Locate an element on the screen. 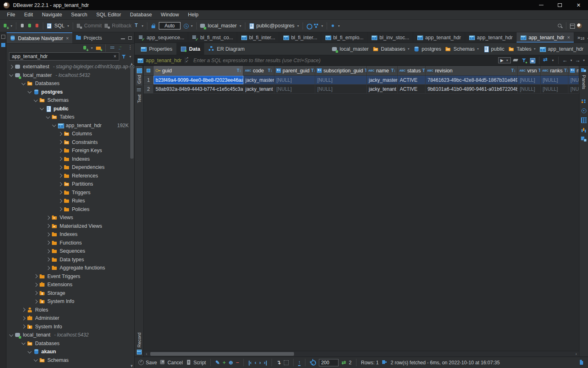 This screenshot has height=368, width=588. tree-item-databases: Databases is located at coordinates (70, 83).